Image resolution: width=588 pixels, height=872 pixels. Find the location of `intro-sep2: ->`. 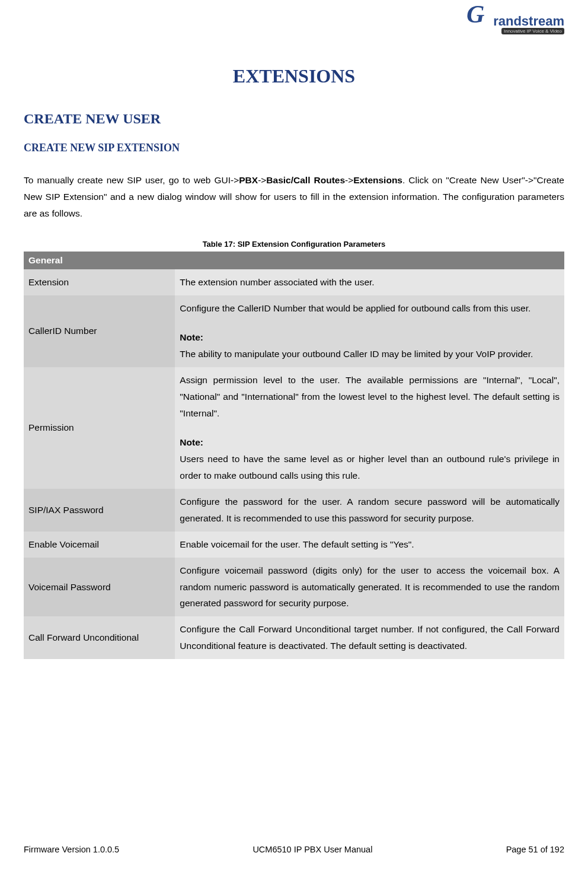

intro-sep2: -> is located at coordinates (349, 180).